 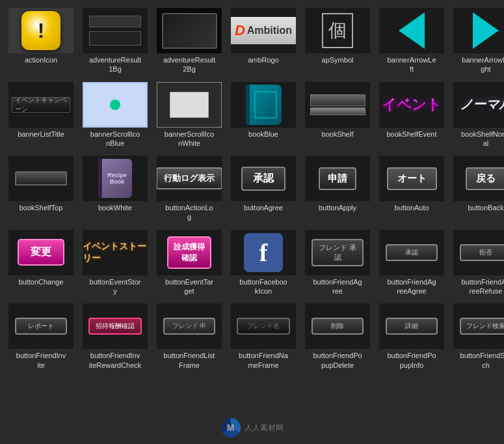 What do you see at coordinates (189, 115) in the screenshot?
I see `item-bannerScrollIconWhite: bannerScrollIconWhite` at bounding box center [189, 115].